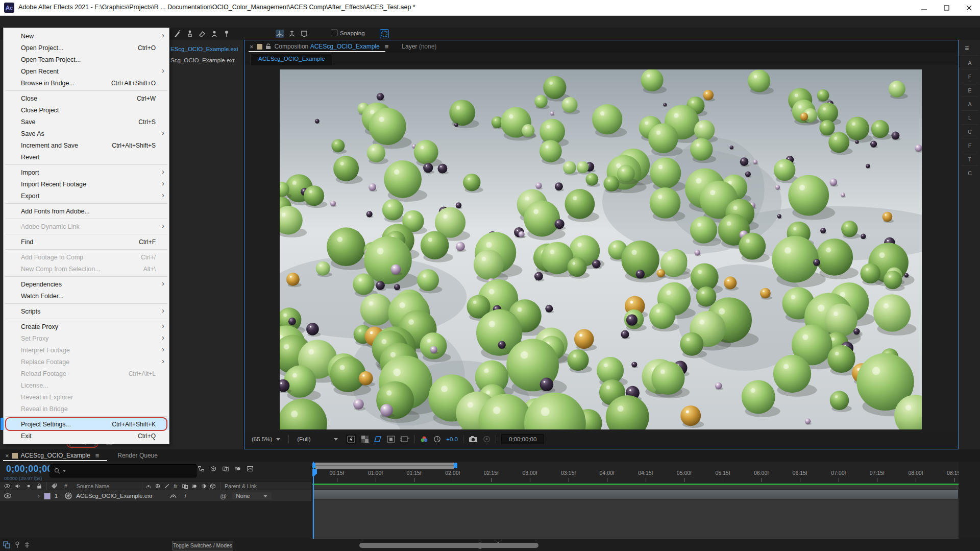 This screenshot has height=551, width=980. What do you see at coordinates (86, 312) in the screenshot?
I see `file-menu-item-scripts: Scripts›` at bounding box center [86, 312].